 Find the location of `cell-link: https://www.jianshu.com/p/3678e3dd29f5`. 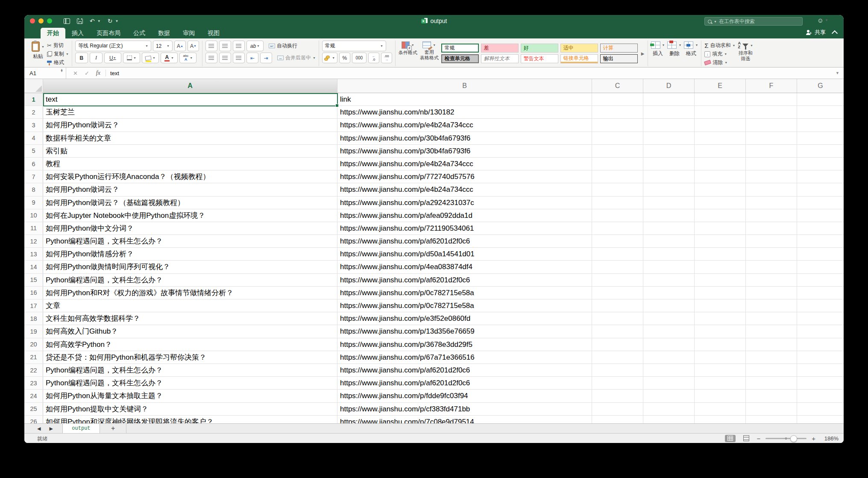

cell-link: https://www.jianshu.com/p/3678e3dd29f5 is located at coordinates (465, 345).